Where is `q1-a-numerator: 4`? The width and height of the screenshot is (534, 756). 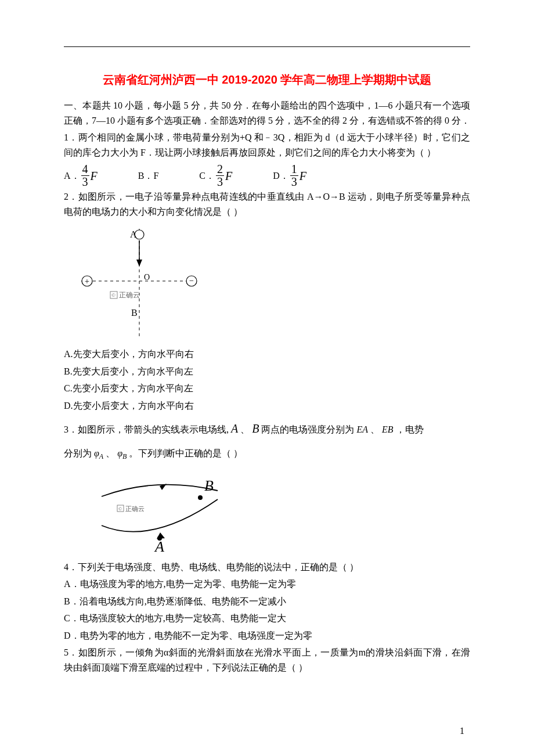 q1-a-numerator: 4 is located at coordinates (85, 170).